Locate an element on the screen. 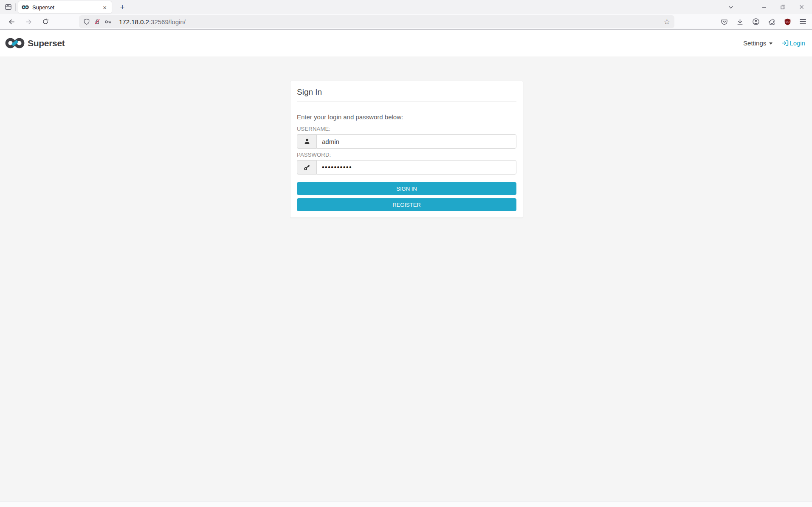 The image size is (812, 507). login-label: Login is located at coordinates (798, 43).